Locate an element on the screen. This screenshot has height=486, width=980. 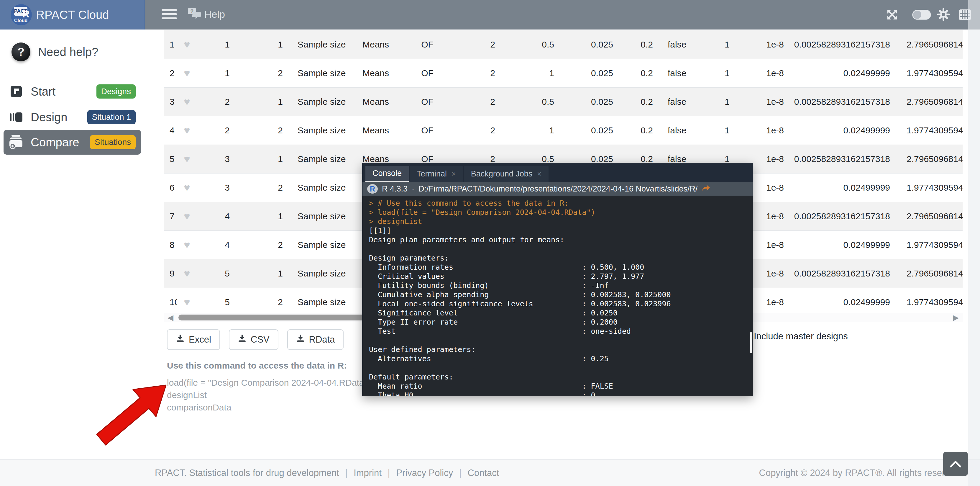
sidebar-header: PACT R Cloud RPACT Cloud is located at coordinates (72, 15).